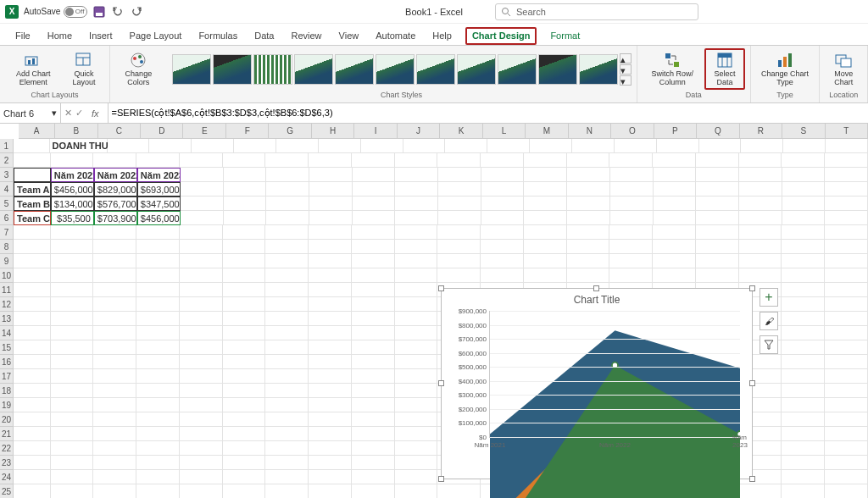 The image size is (868, 498). I want to click on autosave-toggle: AutoSave Off, so click(56, 12).